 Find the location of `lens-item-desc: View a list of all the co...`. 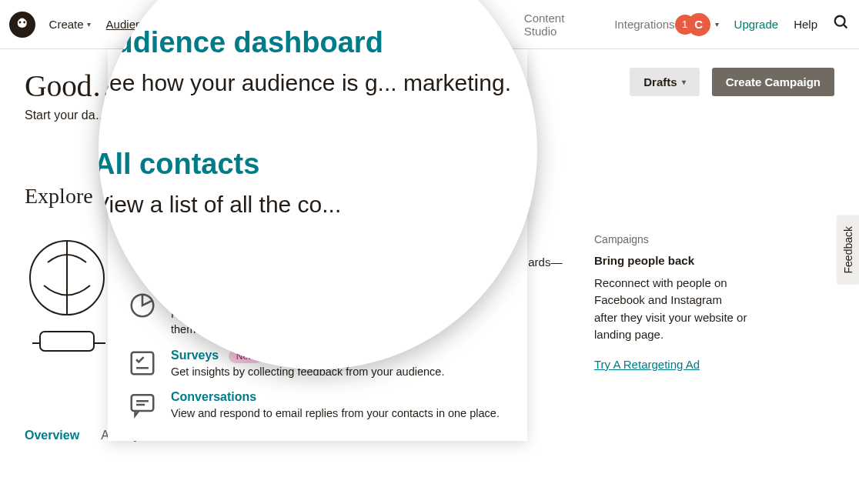

lens-item-desc: View a list of all the co... is located at coordinates (220, 205).